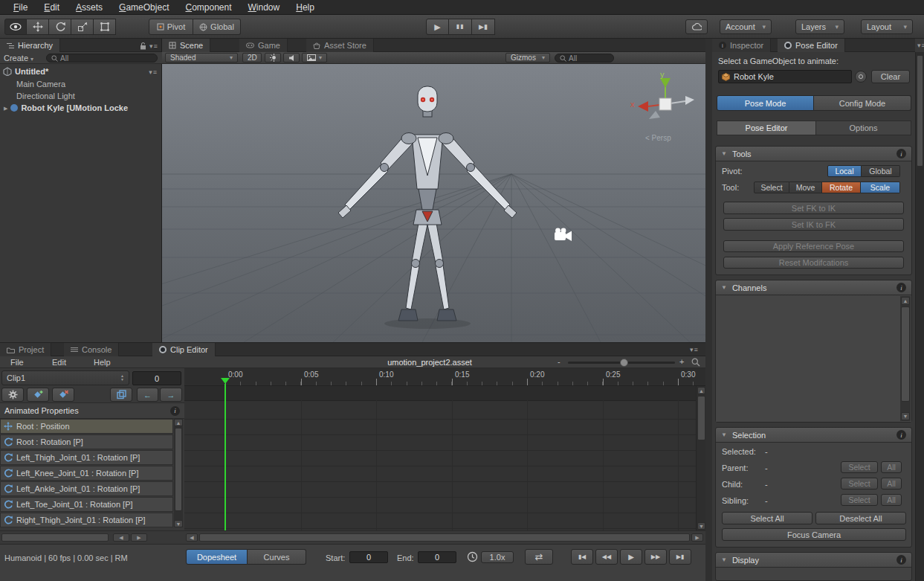 This screenshot has height=581, width=924. I want to click on property-row: Left_Ankle_Joint_01 : Rotation [P], so click(86, 489).